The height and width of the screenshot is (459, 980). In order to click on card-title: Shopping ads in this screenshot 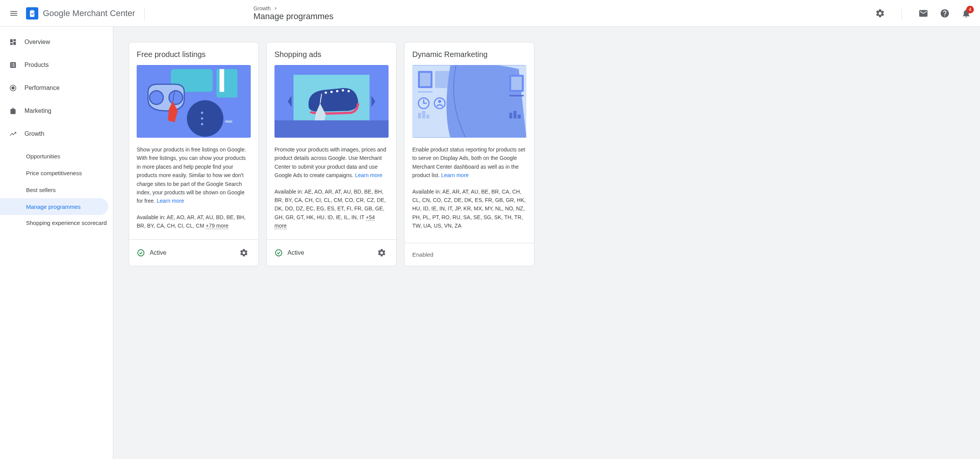, I will do `click(332, 54)`.